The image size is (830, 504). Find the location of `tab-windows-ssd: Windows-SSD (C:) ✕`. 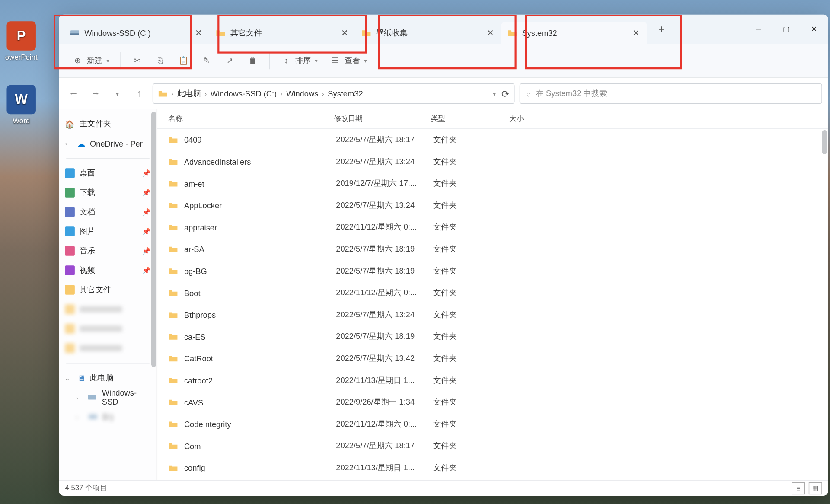

tab-windows-ssd: Windows-SSD (C:) ✕ is located at coordinates (137, 33).